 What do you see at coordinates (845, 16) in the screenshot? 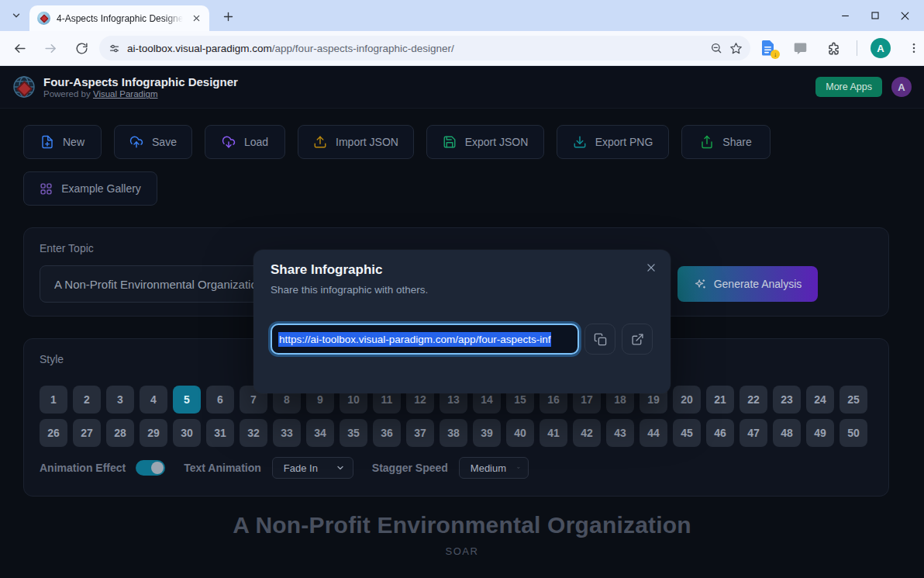
I see `minimize-button` at bounding box center [845, 16].